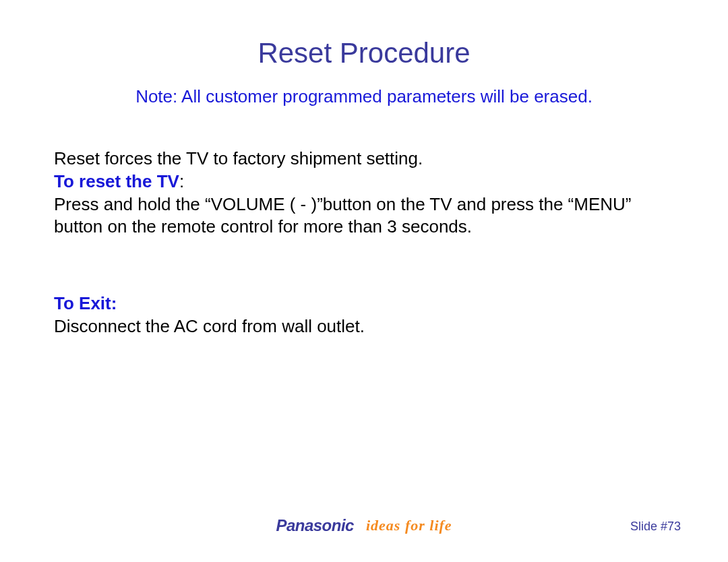 This screenshot has height=562, width=728. What do you see at coordinates (315, 526) in the screenshot?
I see `brand-logo: Panasonic` at bounding box center [315, 526].